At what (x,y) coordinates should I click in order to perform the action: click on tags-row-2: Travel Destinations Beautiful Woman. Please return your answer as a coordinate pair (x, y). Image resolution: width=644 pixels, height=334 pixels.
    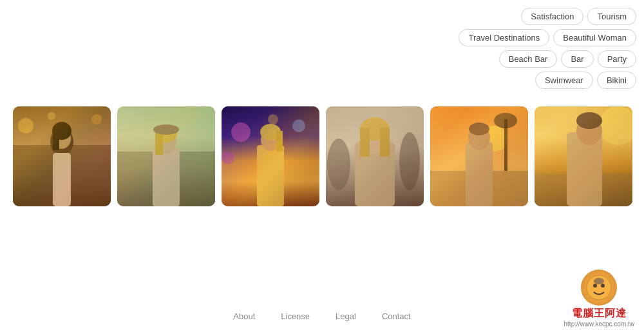
    Looking at the image, I should click on (547, 37).